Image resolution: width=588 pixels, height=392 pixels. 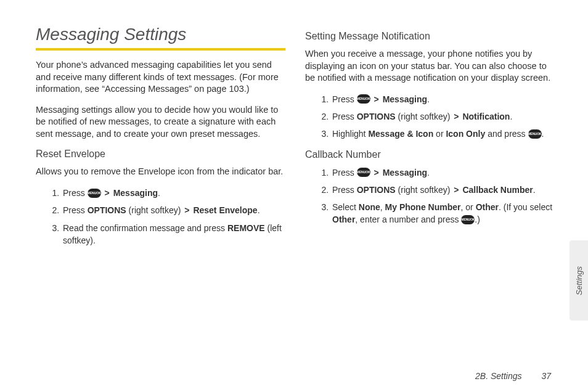 What do you see at coordinates (546, 376) in the screenshot?
I see `footer-page-number: 37` at bounding box center [546, 376].